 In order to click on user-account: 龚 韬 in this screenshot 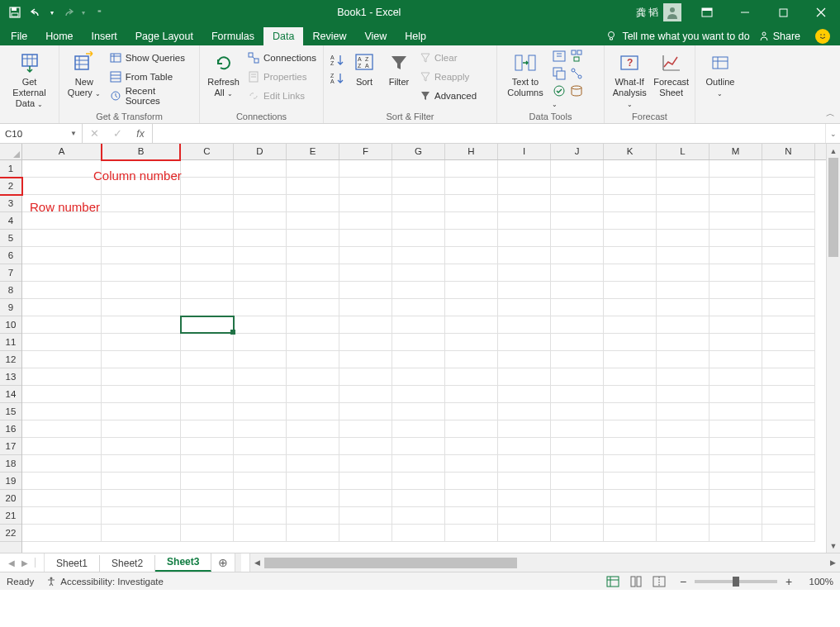, I will do `click(659, 12)`.